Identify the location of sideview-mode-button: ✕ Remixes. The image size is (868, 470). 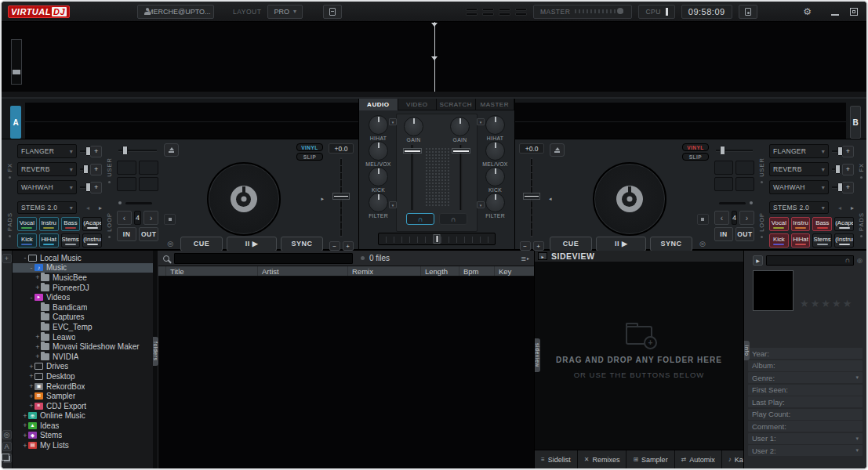
(602, 459).